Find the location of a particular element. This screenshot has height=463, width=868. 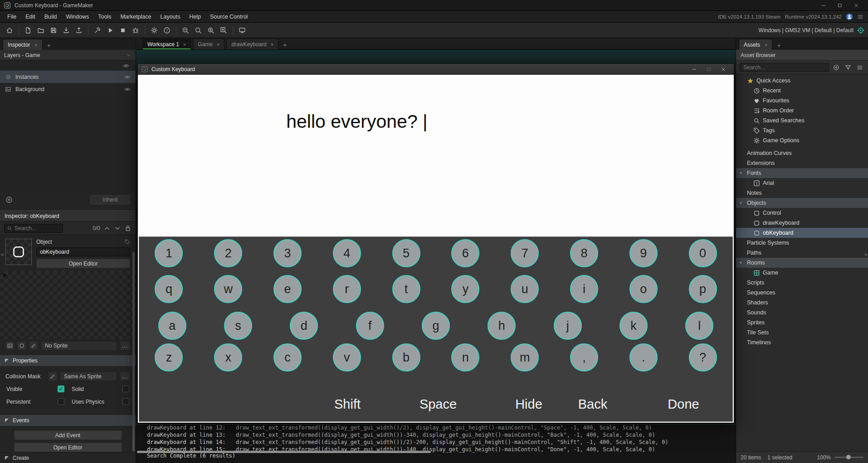

key-t: t is located at coordinates (406, 289).